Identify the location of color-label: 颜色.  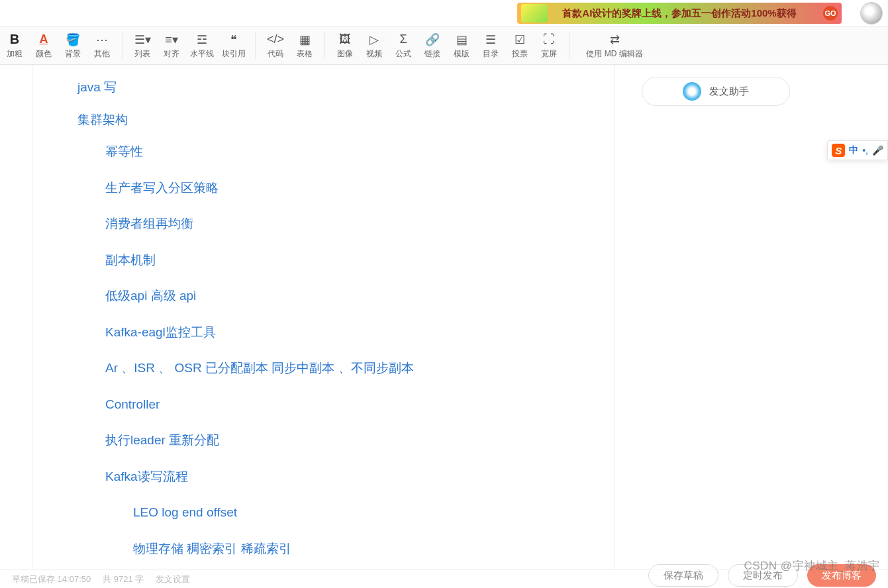
(44, 54).